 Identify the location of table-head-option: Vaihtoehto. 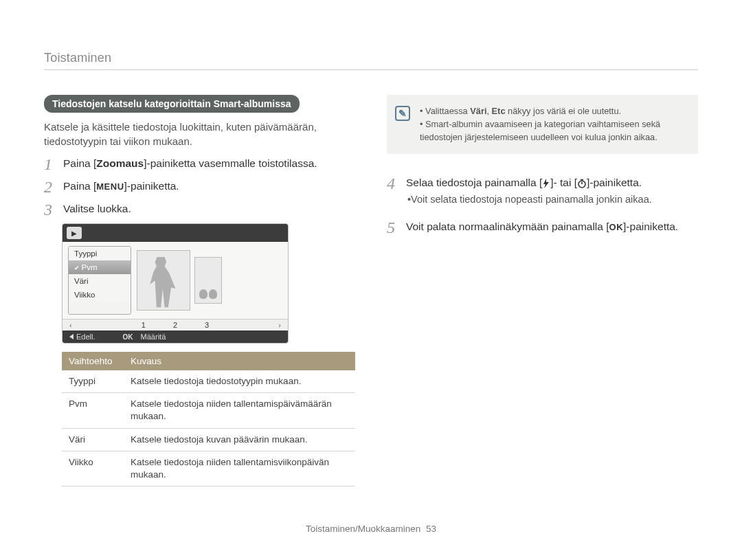
(93, 361).